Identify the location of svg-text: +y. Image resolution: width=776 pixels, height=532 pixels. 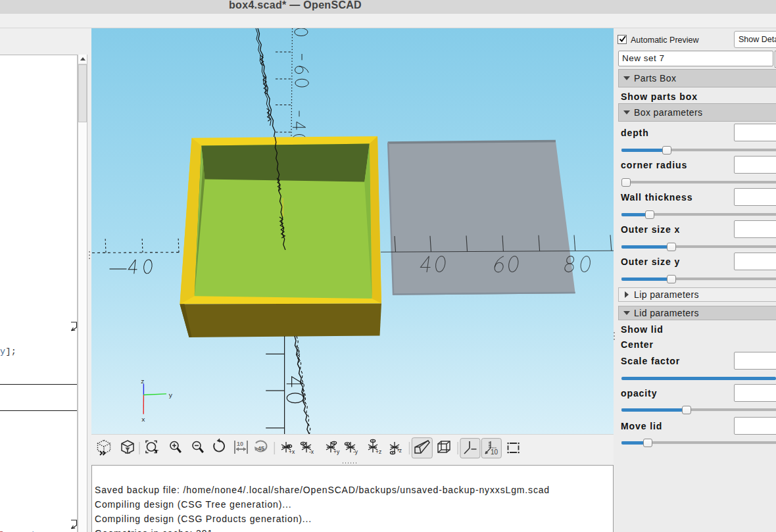
(337, 452).